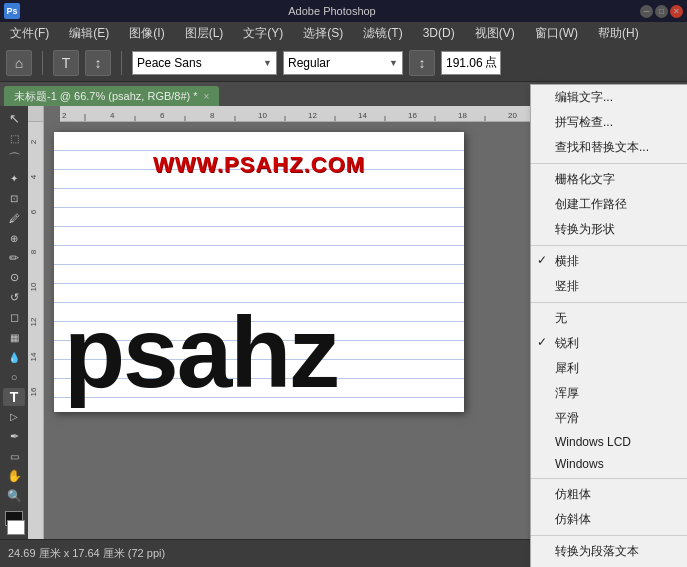 The image size is (687, 567). What do you see at coordinates (14, 238) in the screenshot?
I see `spot-heal-tool: ⊕` at bounding box center [14, 238].